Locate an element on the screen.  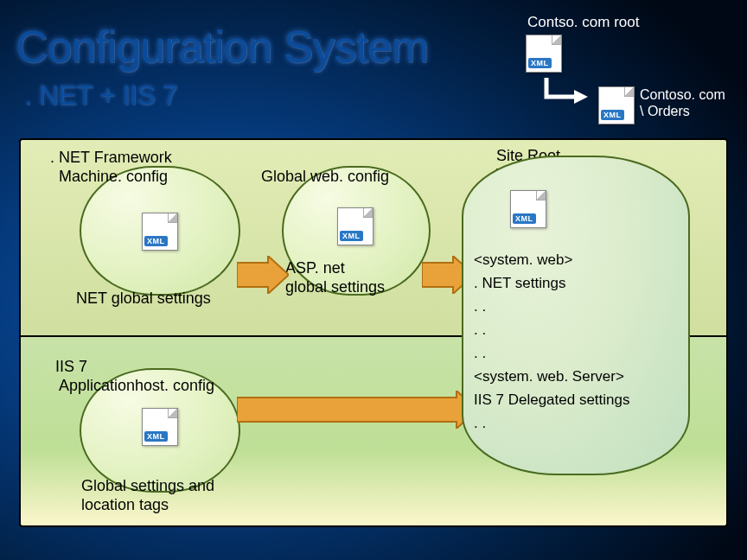
config-line: IIS 7 Delegated settings is located at coordinates (573, 401).